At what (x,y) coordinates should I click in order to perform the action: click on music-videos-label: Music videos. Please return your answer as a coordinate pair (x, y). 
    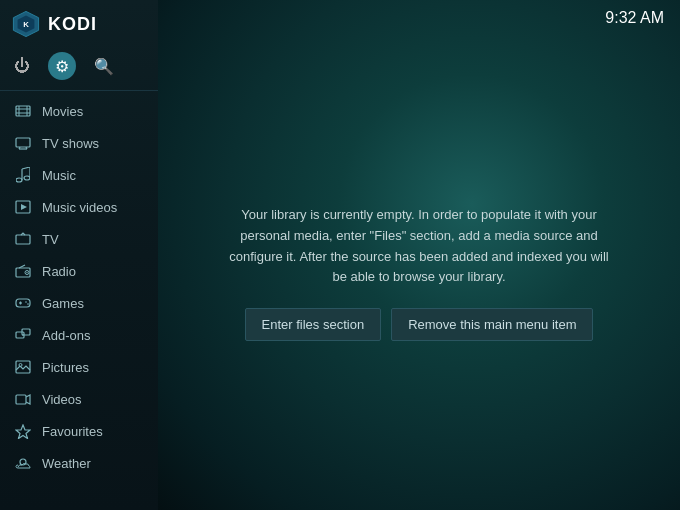
    Looking at the image, I should click on (80, 208).